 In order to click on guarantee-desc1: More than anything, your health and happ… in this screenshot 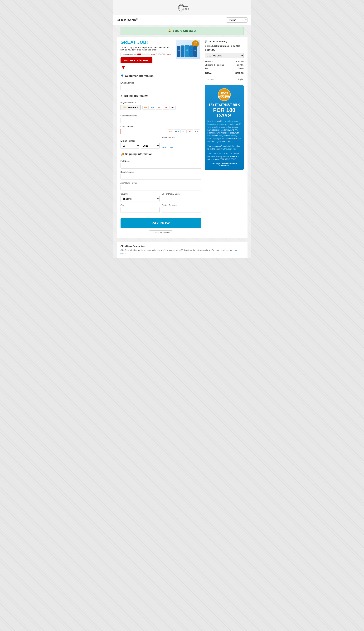, I will do `click(224, 132)`.